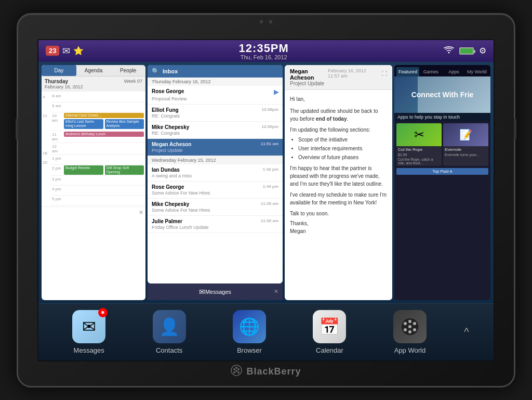 This screenshot has width=532, height=400. I want to click on search-icon: 🔍, so click(156, 71).